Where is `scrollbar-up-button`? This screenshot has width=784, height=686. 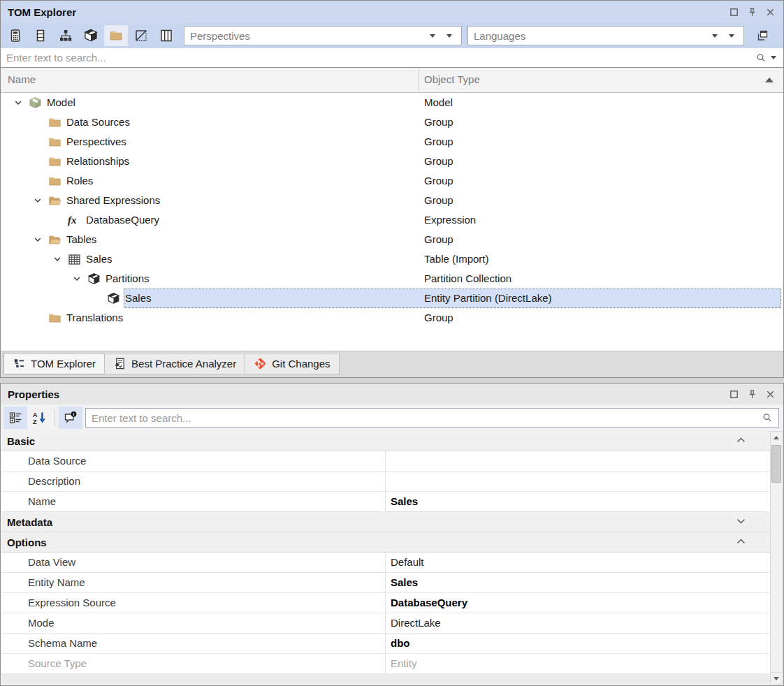
scrollbar-up-button is located at coordinates (776, 437).